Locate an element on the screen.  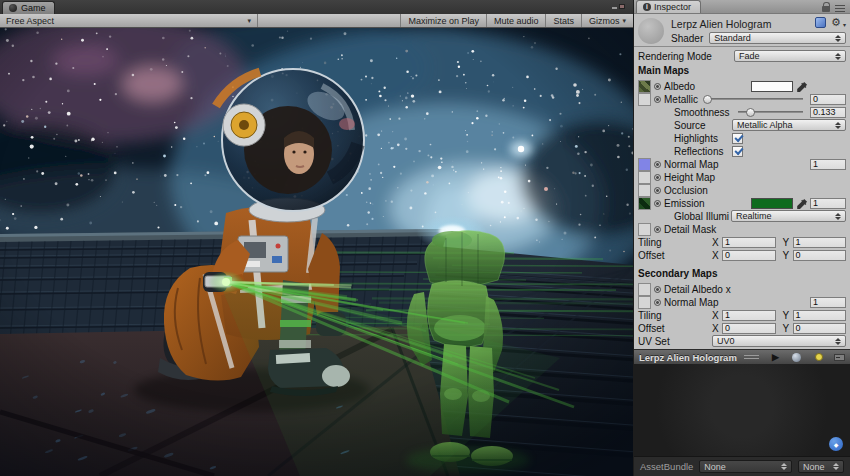
game-tabstrip: Game is located at coordinates (316, 7).